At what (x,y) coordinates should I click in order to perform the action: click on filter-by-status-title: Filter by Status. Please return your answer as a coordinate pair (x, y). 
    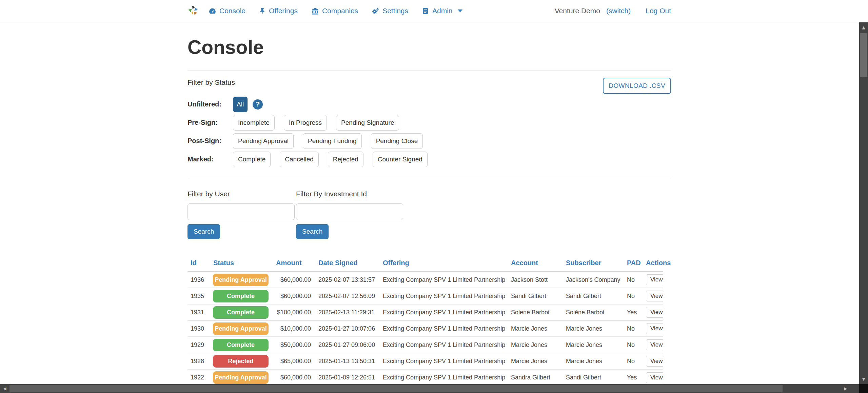
    Looking at the image, I should click on (211, 82).